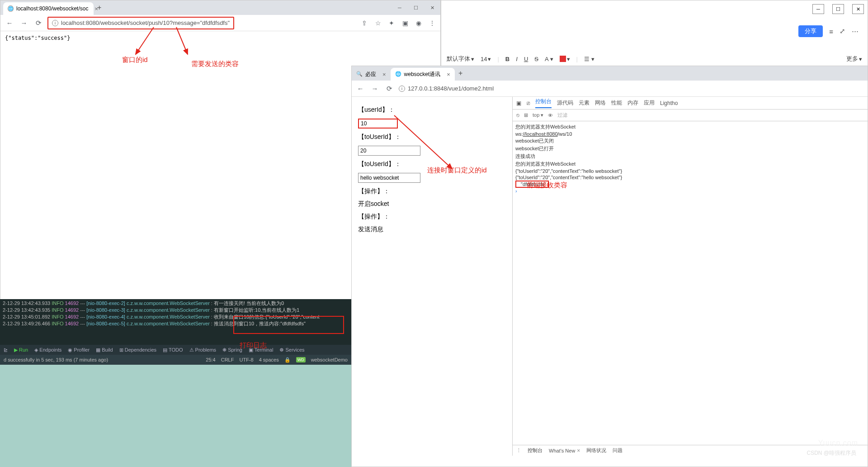  What do you see at coordinates (221, 8) in the screenshot?
I see `titlebar: 🌐 localhost:8080/websocket/soc × + ─ ☐ ✕` at bounding box center [221, 8].